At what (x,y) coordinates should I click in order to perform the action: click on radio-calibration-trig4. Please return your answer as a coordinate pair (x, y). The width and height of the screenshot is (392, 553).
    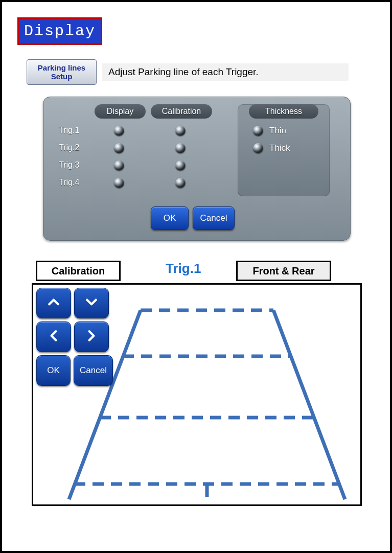
    Looking at the image, I should click on (180, 183).